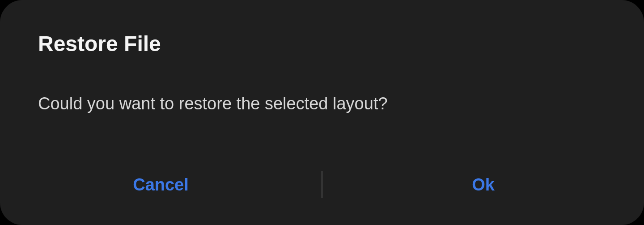 The width and height of the screenshot is (644, 225). What do you see at coordinates (322, 44) in the screenshot?
I see `dialog-title: Restore File` at bounding box center [322, 44].